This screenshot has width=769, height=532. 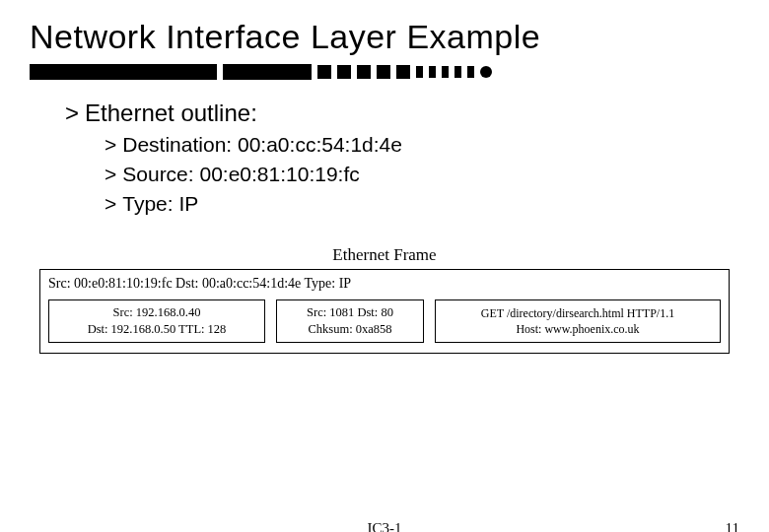 What do you see at coordinates (402, 174) in the screenshot?
I see `outline-items: >Destination: 00:a0:cc:54:1d:4e >Source:…` at bounding box center [402, 174].